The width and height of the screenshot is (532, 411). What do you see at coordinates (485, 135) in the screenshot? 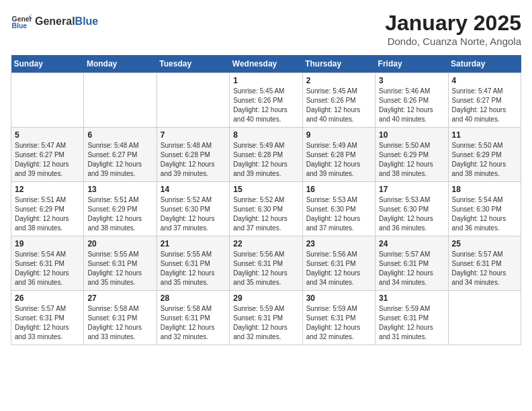
I see `day-number: 11` at bounding box center [485, 135].